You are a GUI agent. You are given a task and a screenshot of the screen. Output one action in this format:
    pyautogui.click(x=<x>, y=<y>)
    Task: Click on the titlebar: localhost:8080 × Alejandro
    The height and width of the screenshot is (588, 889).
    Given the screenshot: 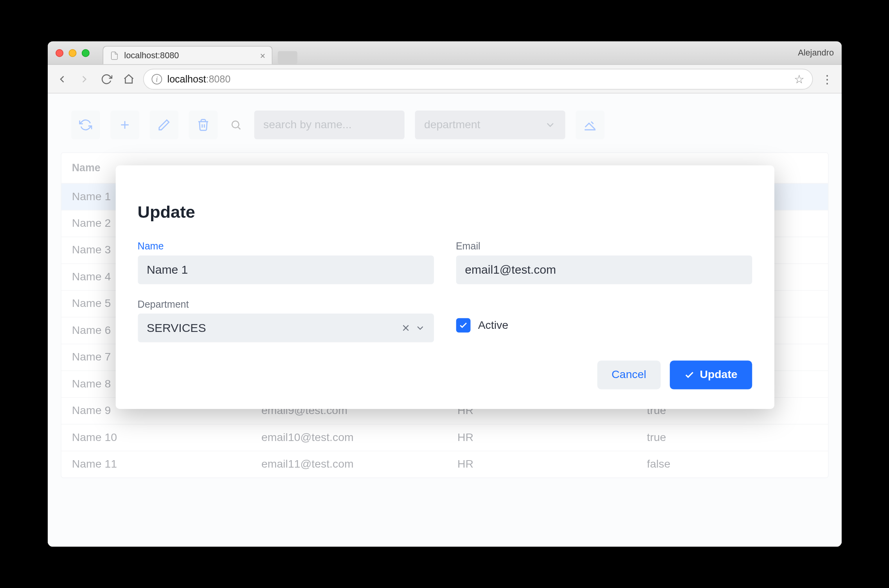 What is the action you would take?
    pyautogui.click(x=444, y=53)
    